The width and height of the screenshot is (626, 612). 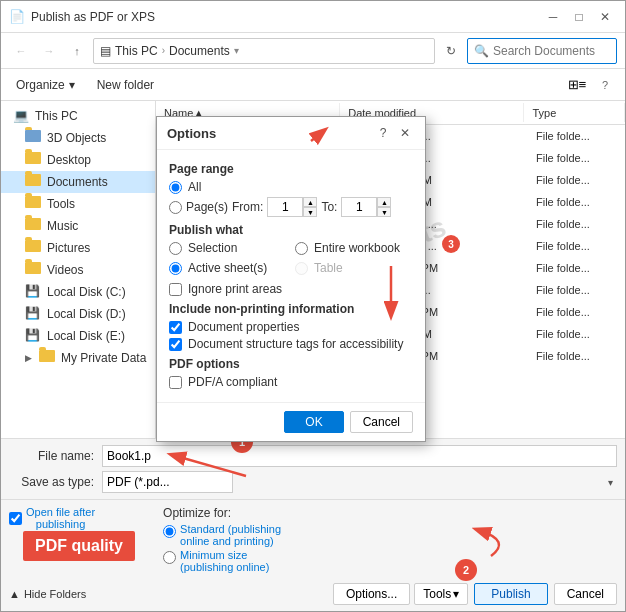 What do you see at coordinates (310, 212) in the screenshot?
I see `from-spin-down: ▼` at bounding box center [310, 212].